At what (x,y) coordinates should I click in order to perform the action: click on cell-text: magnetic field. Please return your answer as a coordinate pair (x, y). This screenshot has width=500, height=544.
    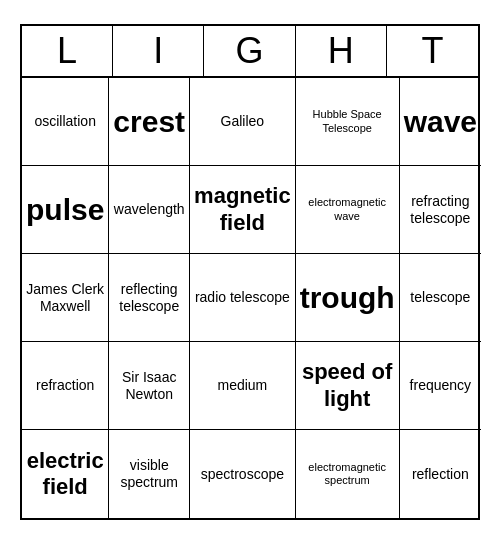
    Looking at the image, I should click on (242, 210).